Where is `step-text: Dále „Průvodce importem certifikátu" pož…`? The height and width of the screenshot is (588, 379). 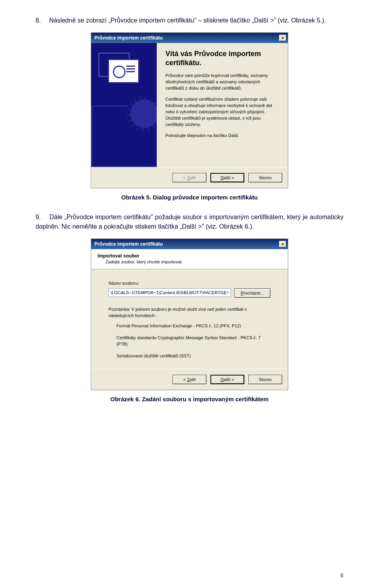
step-text: Dále „Průvodce importem certifikátu" pož… is located at coordinates (190, 222).